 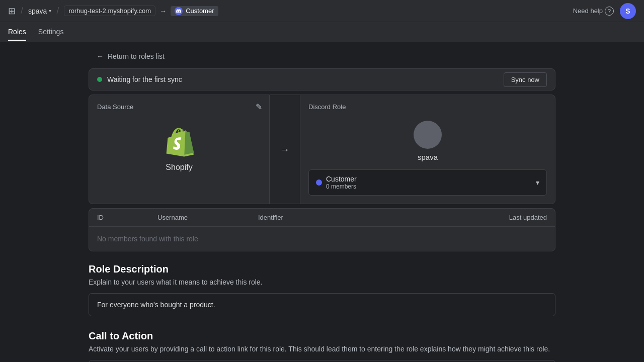 I want to click on question-icon: ?, so click(x=609, y=11).